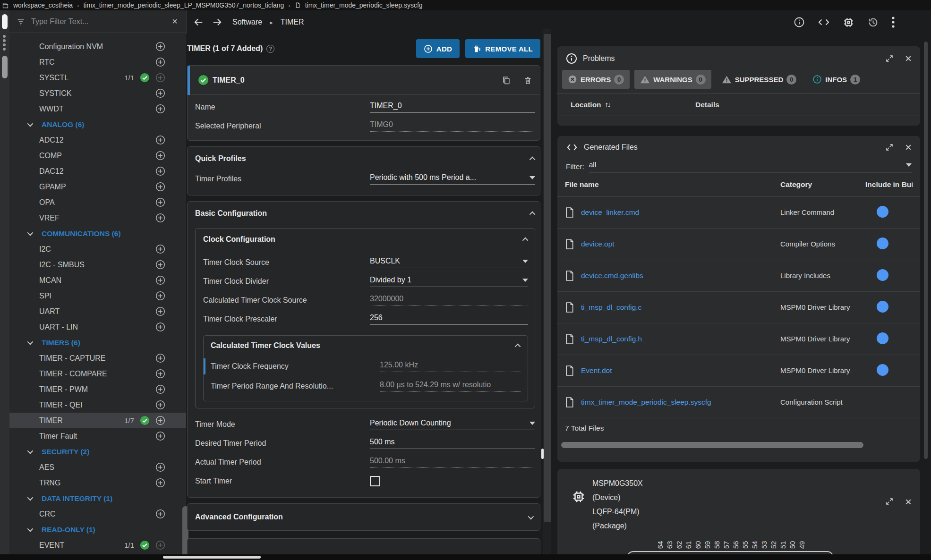 Image resolution: width=931 pixels, height=560 pixels. Describe the element at coordinates (101, 22) in the screenshot. I see `filter-input` at that location.